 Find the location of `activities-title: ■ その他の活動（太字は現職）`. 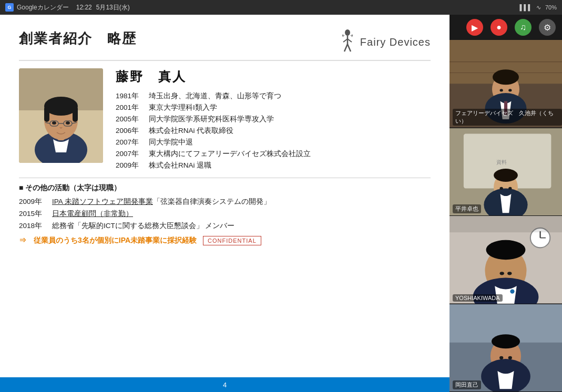

activities-title: ■ その他の活動（太字は現職） is located at coordinates (225, 188).